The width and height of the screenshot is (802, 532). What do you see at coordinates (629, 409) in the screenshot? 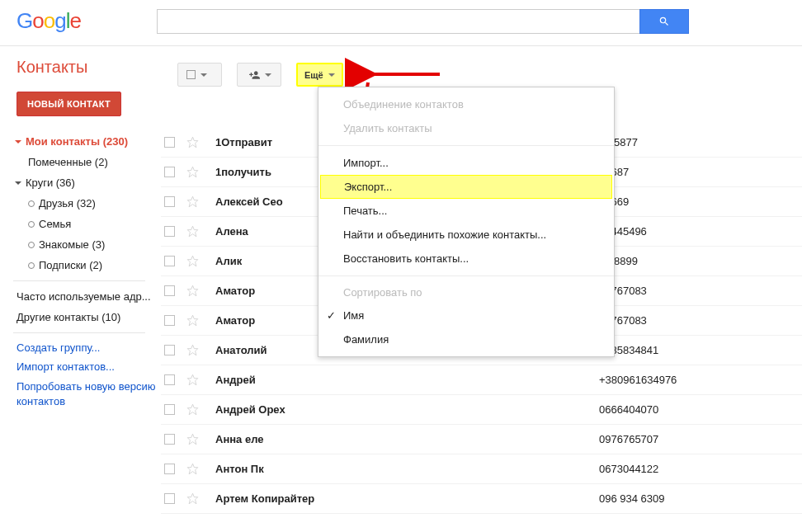
I see `contact-phone: 0666404070` at bounding box center [629, 409].